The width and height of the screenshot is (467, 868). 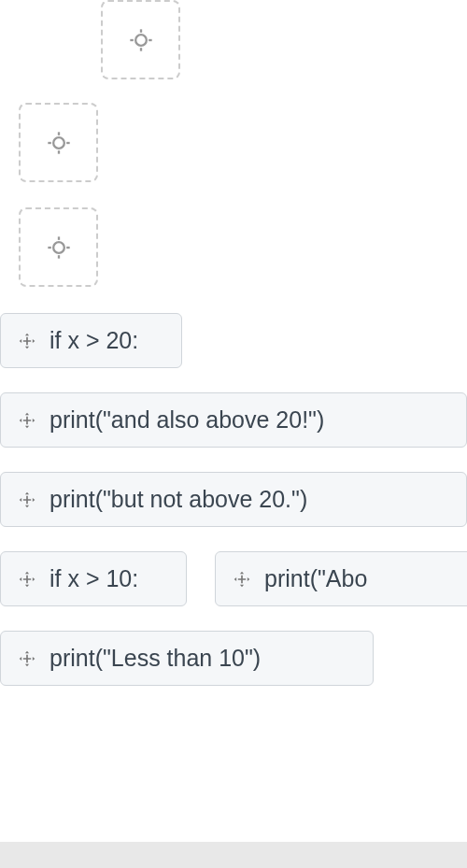 I want to click on code-text: if x > 10:, so click(x=93, y=579).